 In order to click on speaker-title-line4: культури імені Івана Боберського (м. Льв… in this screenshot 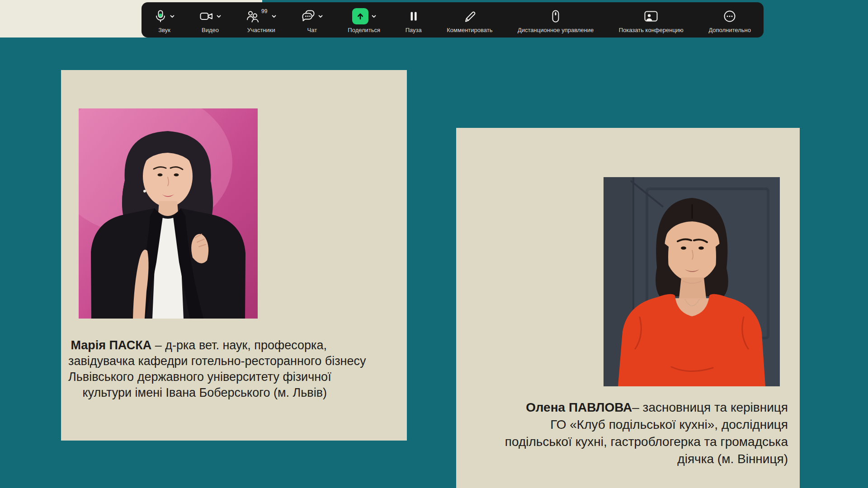, I will do `click(198, 393)`.